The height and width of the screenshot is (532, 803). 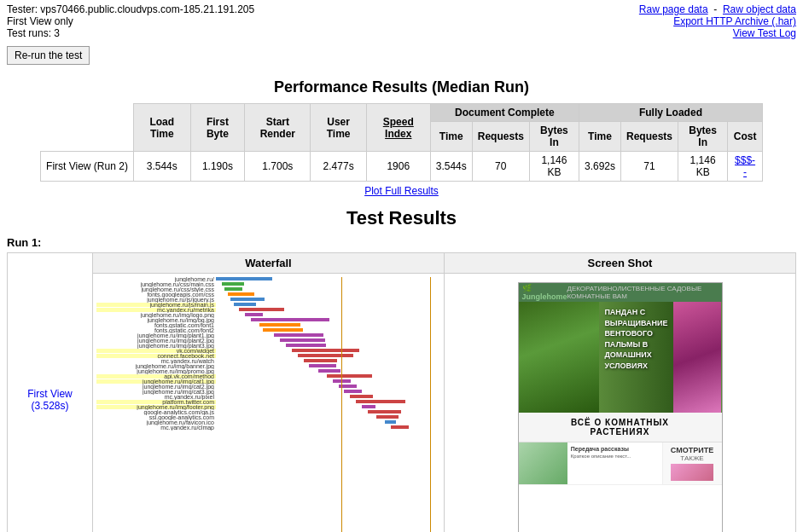 I want to click on ss-thumb, so click(x=692, y=472).